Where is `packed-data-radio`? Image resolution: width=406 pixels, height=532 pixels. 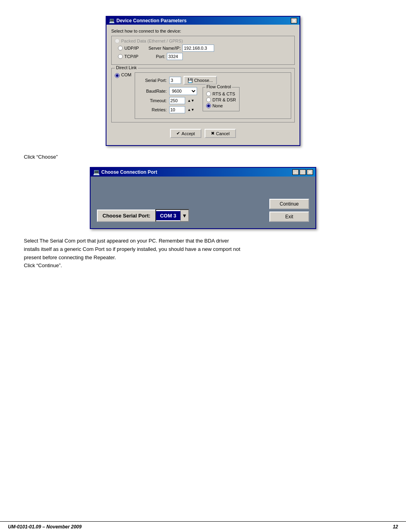 packed-data-radio is located at coordinates (117, 41).